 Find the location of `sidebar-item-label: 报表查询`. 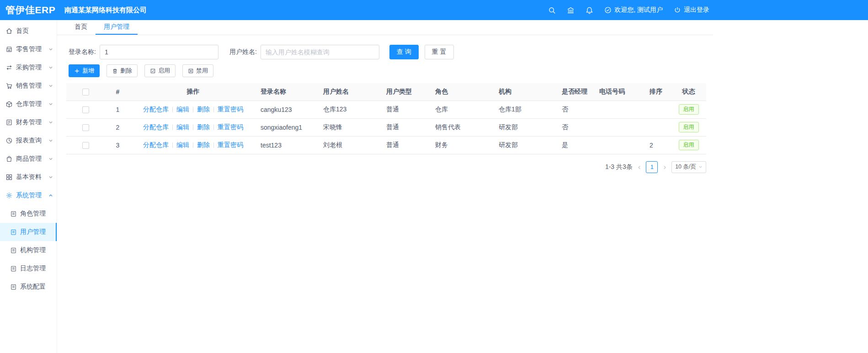

sidebar-item-label: 报表查询 is located at coordinates (29, 141).